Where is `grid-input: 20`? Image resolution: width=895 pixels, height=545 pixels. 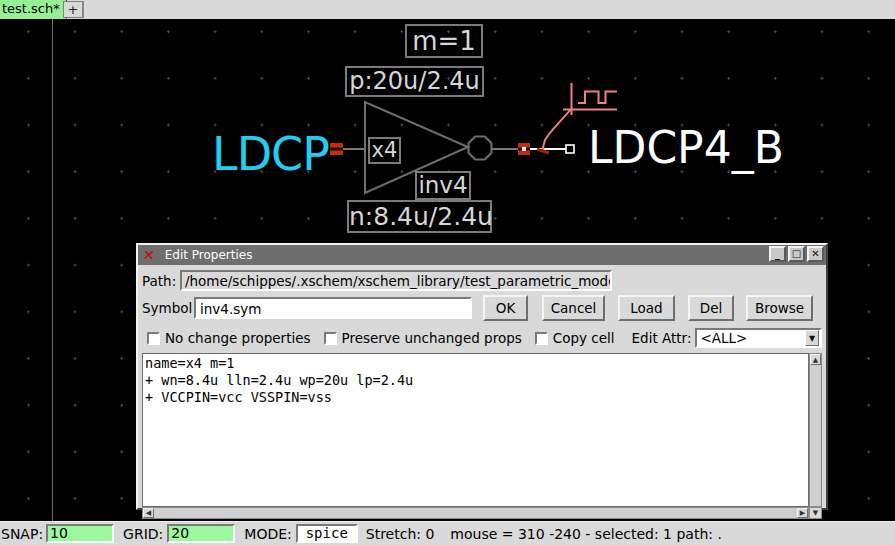
grid-input: 20 is located at coordinates (201, 534).